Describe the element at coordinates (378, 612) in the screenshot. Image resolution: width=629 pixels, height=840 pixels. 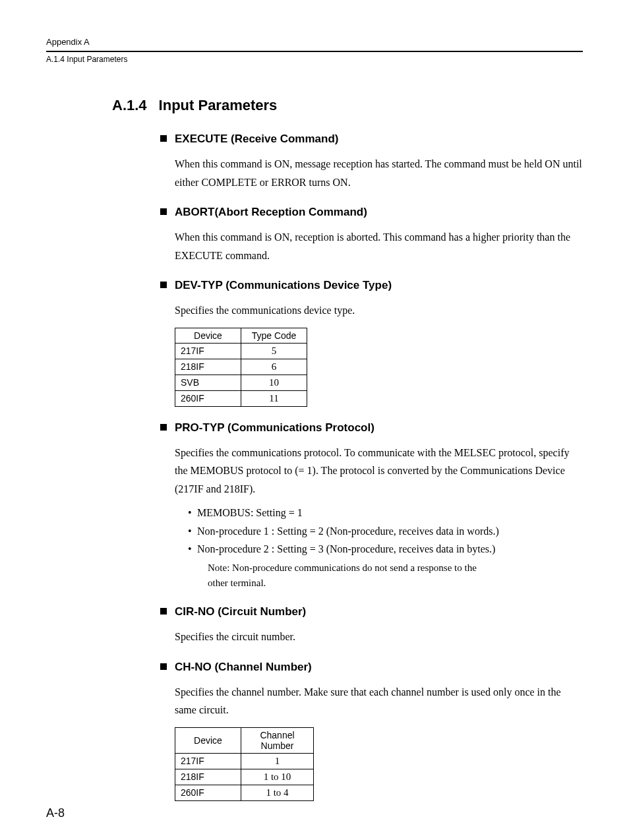
I see `cirno-heading: CIR-NO (Circuit Number)` at that location.